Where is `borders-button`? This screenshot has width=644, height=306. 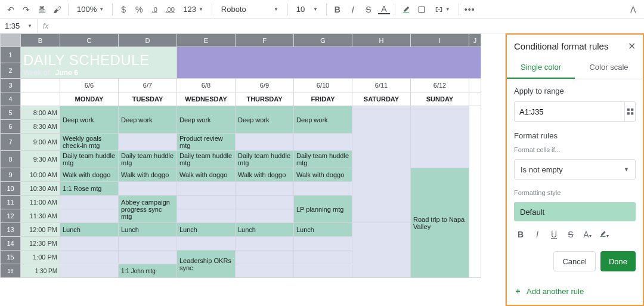
borders-button is located at coordinates (422, 10).